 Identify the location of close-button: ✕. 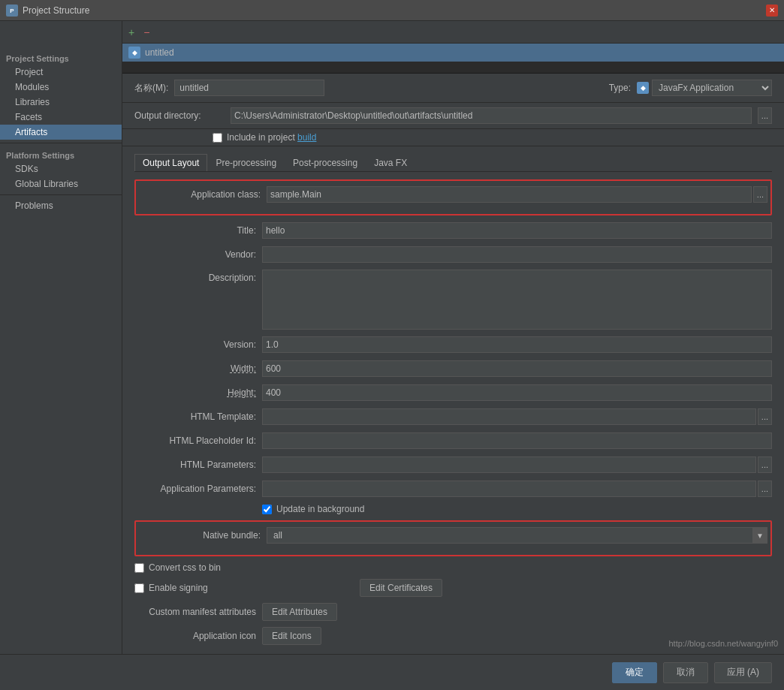
(772, 11).